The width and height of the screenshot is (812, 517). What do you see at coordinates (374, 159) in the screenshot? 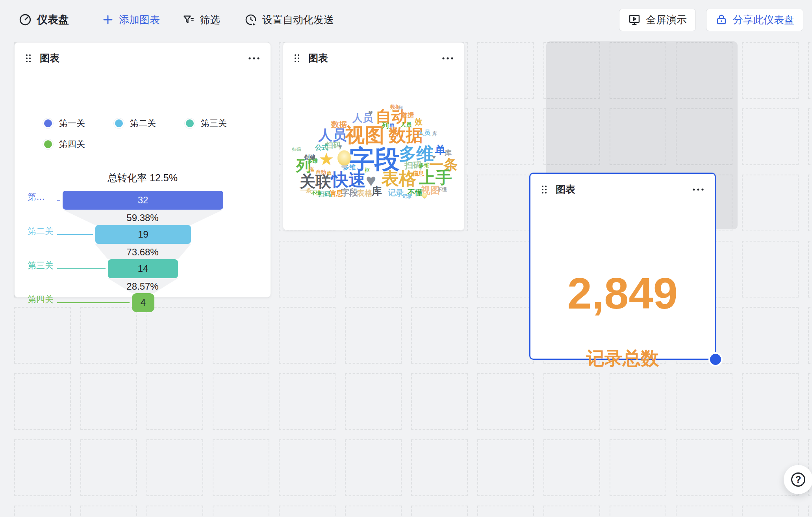
I see `cloud-word: 字段` at bounding box center [374, 159].